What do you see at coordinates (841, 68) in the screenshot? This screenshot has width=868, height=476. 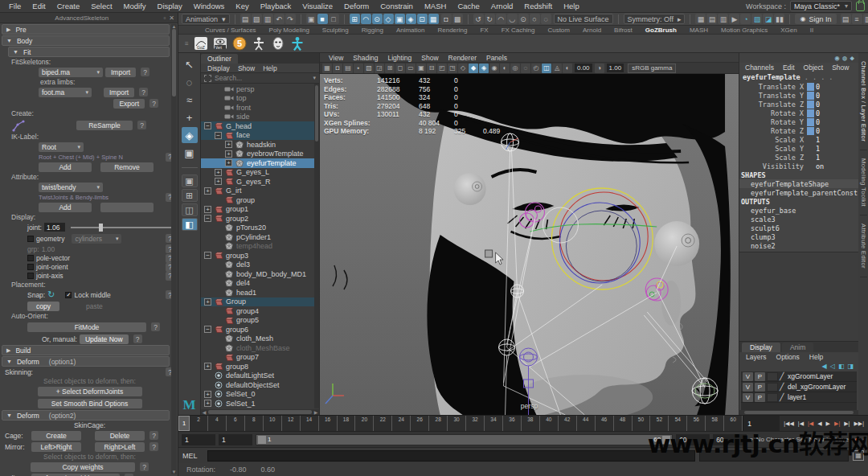 I see `channelbox-menu-show: Show` at bounding box center [841, 68].